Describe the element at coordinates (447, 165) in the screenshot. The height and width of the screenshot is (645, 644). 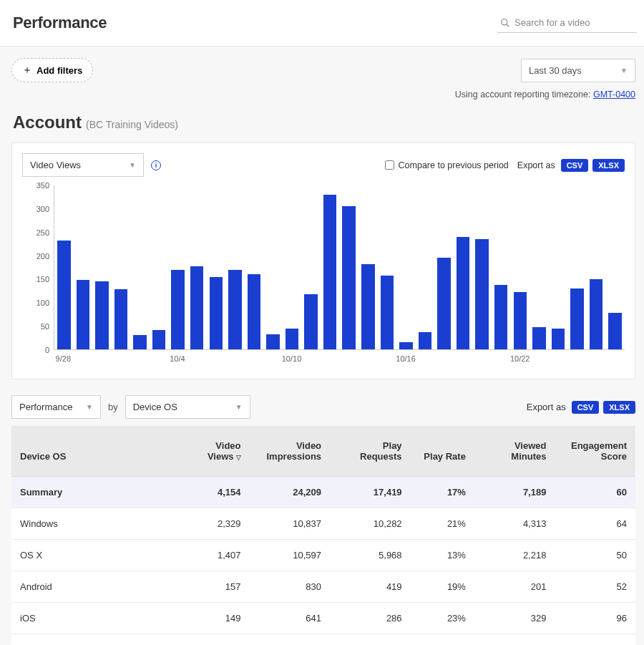
I see `compare-checkbox: Compare to previous period` at that location.